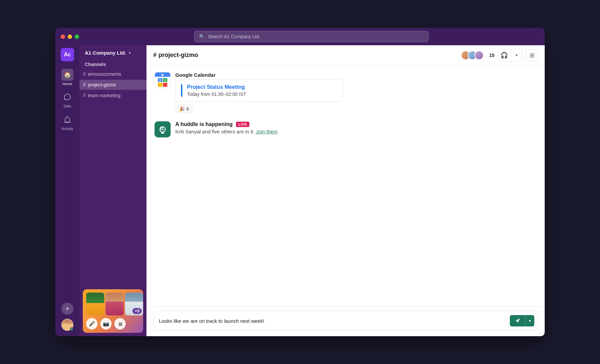 The height and width of the screenshot is (364, 600). Describe the element at coordinates (163, 82) in the screenshot. I see `gcal-body: 3 1` at that location.